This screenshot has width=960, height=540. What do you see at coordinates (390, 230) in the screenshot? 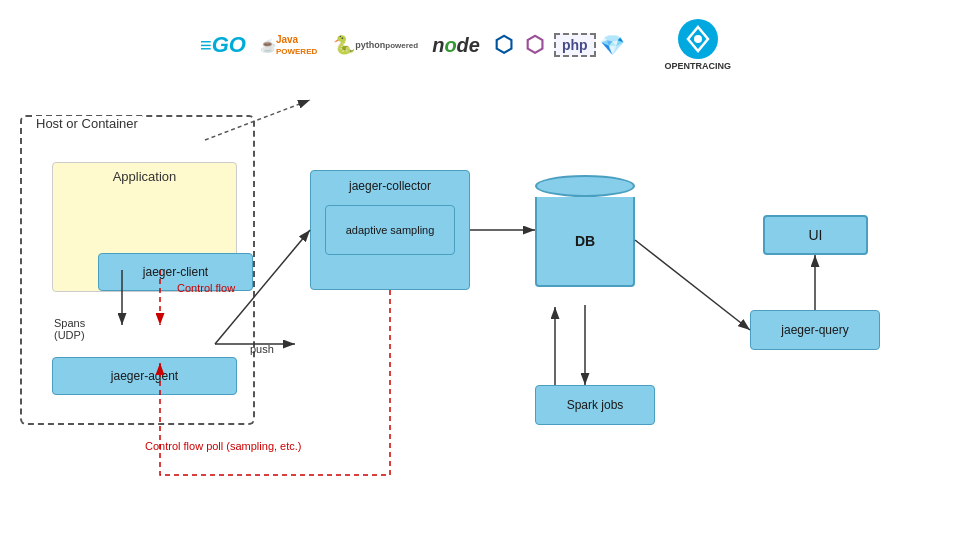
I see `adaptive-sampling-box: adaptive sampling` at bounding box center [390, 230].